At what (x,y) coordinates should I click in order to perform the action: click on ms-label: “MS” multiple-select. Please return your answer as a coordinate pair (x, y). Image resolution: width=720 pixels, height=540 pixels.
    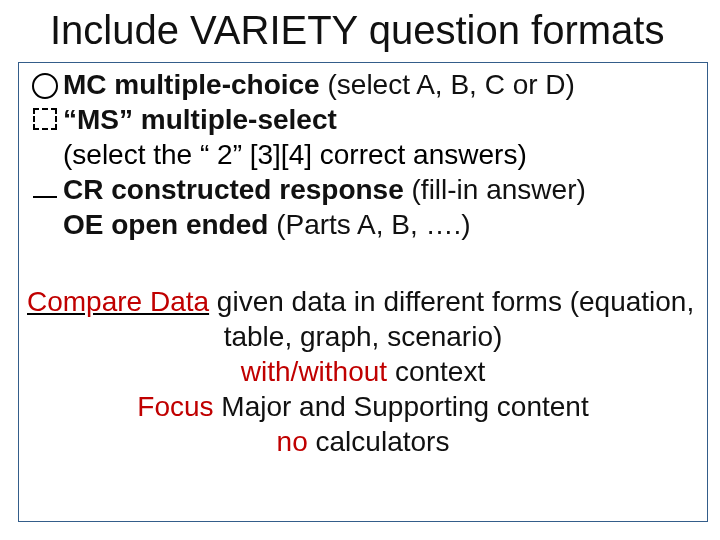
    Looking at the image, I should click on (200, 120).